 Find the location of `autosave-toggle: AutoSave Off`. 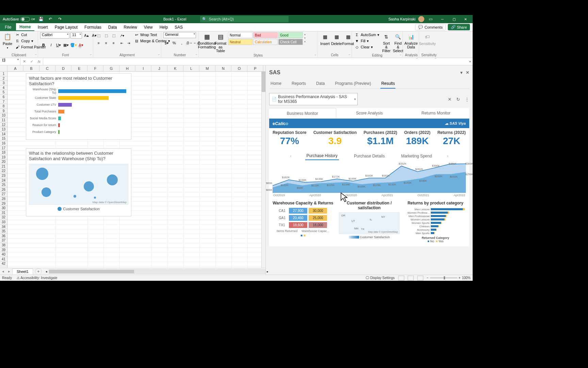

autosave-toggle: AutoSave Off is located at coordinates (19, 19).